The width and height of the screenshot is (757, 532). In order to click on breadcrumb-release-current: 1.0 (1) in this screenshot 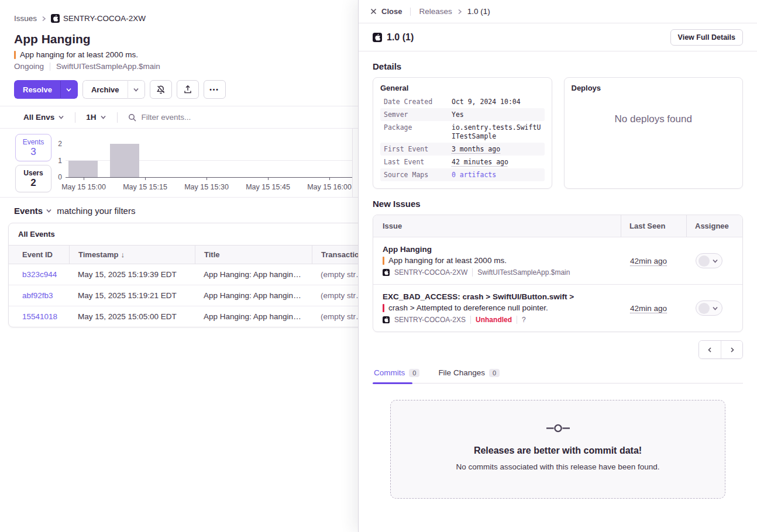, I will do `click(479, 12)`.